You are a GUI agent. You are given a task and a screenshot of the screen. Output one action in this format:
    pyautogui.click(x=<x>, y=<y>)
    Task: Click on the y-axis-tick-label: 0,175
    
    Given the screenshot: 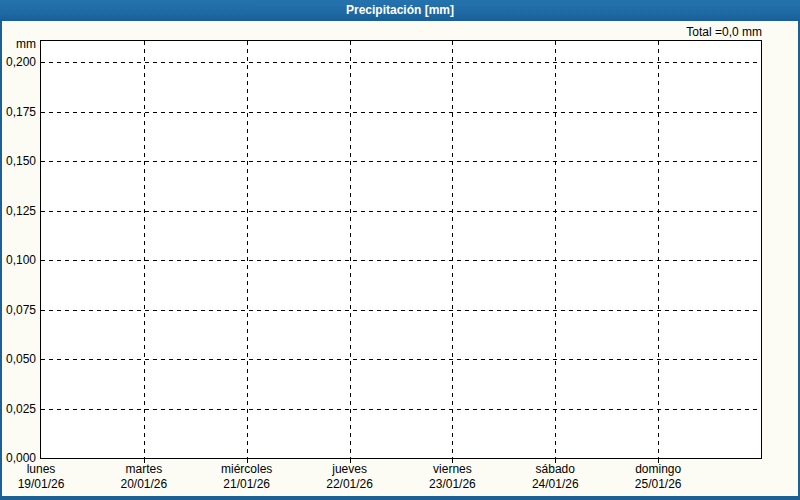 What is the action you would take?
    pyautogui.click(x=18, y=112)
    